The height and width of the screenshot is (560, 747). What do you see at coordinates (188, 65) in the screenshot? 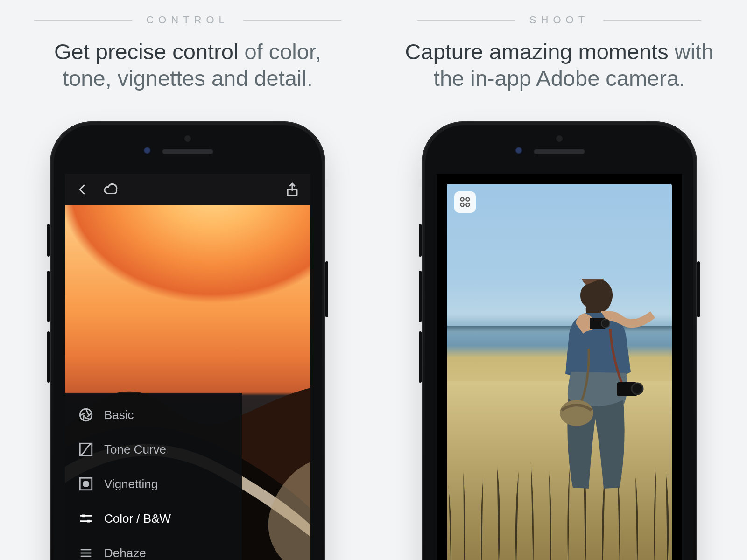
I see `headline-control: Get precise control of color, tone, vign…` at bounding box center [188, 65].